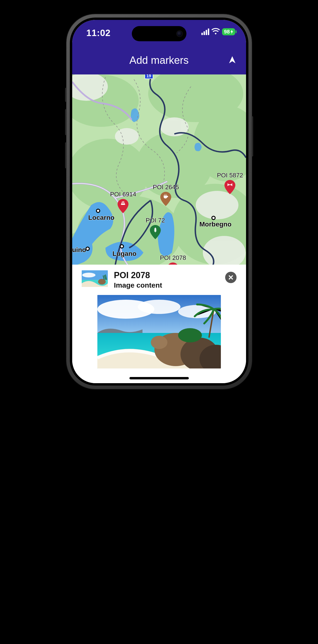  Describe the element at coordinates (79, 250) in the screenshot. I see `city-label-luino: uino` at that location.